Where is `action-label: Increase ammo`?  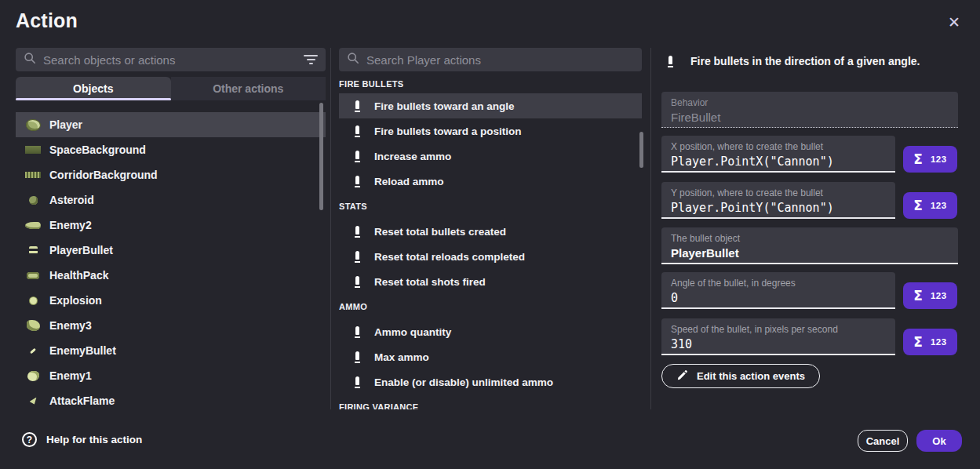
action-label: Increase ammo is located at coordinates (413, 157).